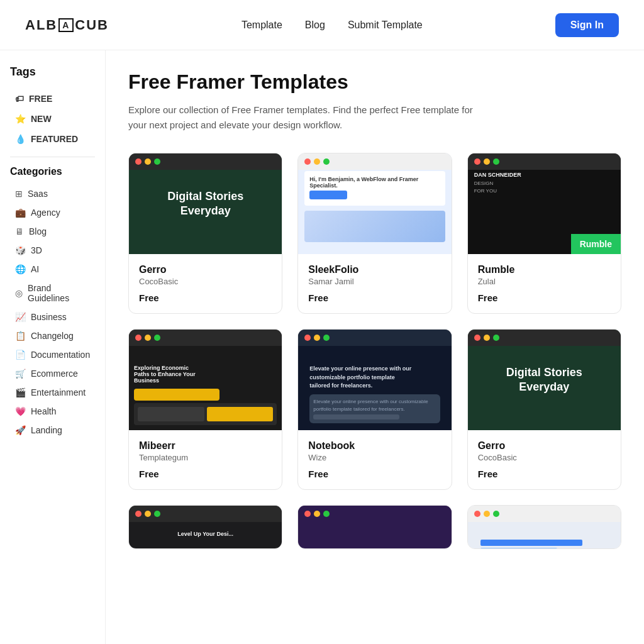 Image resolution: width=644 pixels, height=644 pixels. What do you see at coordinates (53, 411) in the screenshot?
I see `sidebar-cat-health: 💗 Health` at bounding box center [53, 411].